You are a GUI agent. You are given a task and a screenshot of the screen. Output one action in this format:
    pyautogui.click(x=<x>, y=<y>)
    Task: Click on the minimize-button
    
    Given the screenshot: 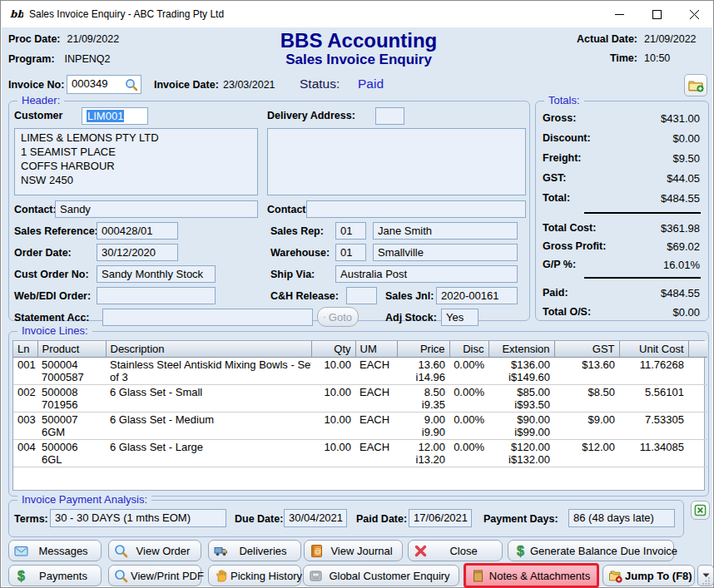 What is the action you would take?
    pyautogui.click(x=619, y=14)
    